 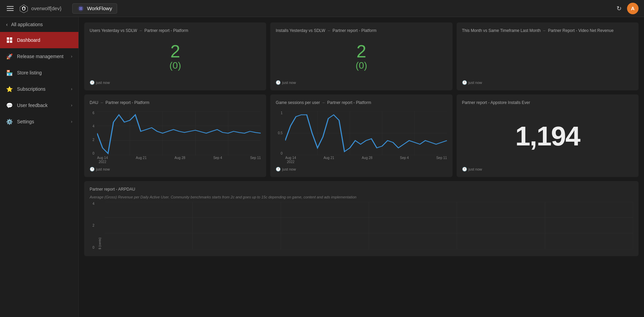 What do you see at coordinates (45, 40) in the screenshot?
I see `dashboard-label: Dashboard` at bounding box center [45, 40].